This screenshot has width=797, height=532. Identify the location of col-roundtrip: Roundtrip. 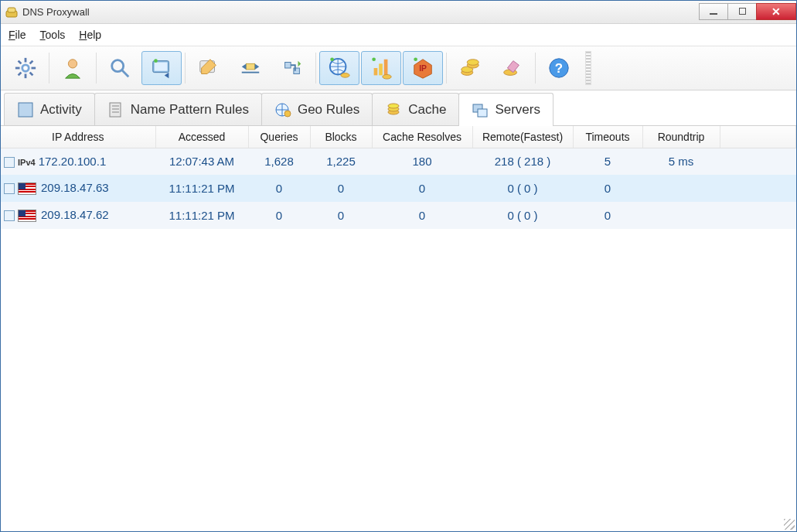
(681, 138).